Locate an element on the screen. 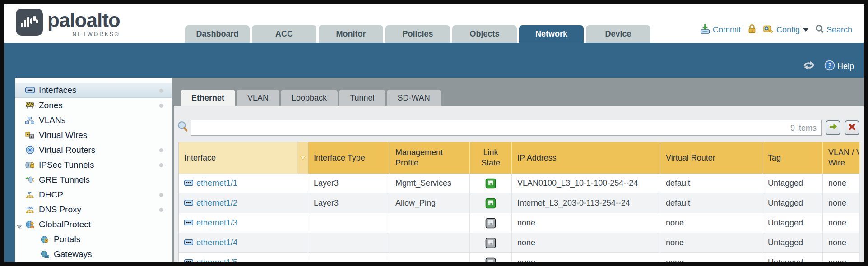  expand-triangle-icon is located at coordinates (19, 227).